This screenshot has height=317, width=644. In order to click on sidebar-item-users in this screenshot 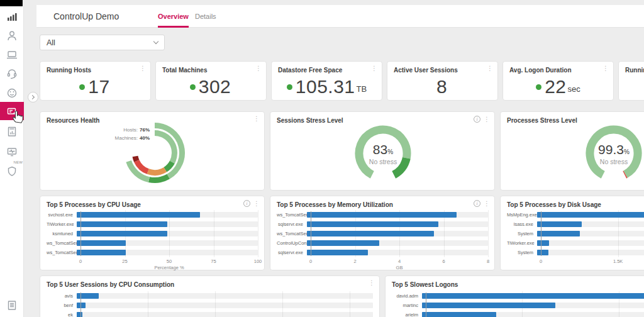, I will do `click(12, 36)`.